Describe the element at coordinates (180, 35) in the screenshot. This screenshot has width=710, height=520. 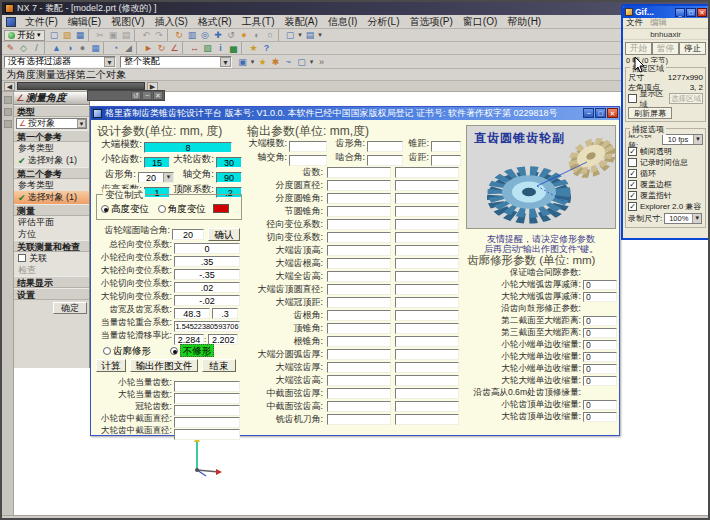
I see `refresh-icon: ↻` at that location.